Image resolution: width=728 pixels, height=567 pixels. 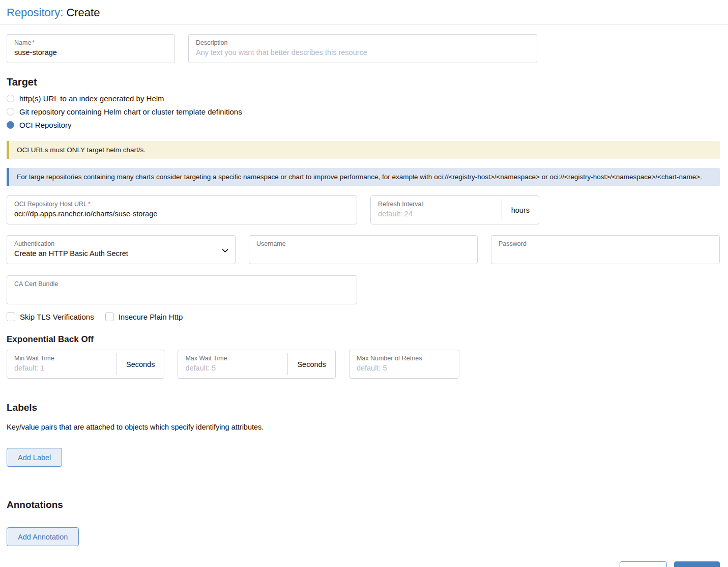 What do you see at coordinates (520, 210) in the screenshot?
I see `refresh-interval-unit: hours` at bounding box center [520, 210].